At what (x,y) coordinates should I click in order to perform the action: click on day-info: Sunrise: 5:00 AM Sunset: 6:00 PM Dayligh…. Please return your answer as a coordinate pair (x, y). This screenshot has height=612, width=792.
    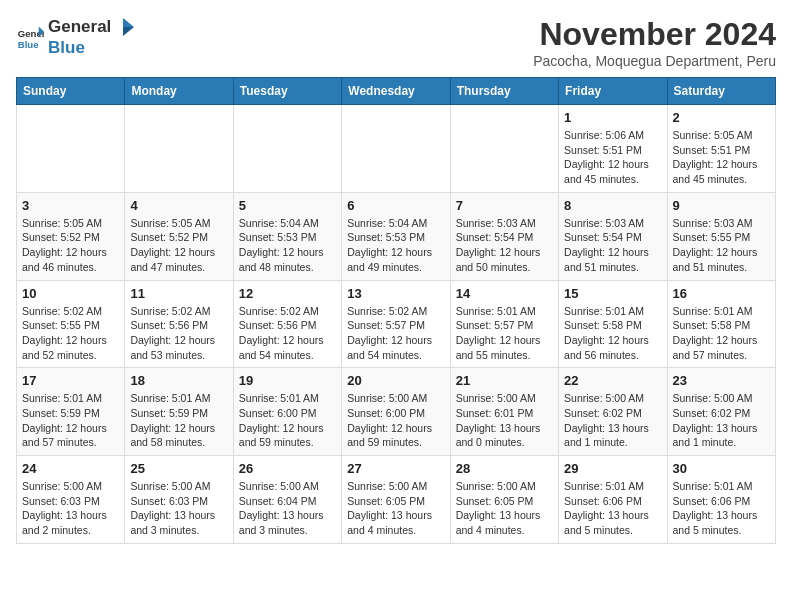
    Looking at the image, I should click on (396, 420).